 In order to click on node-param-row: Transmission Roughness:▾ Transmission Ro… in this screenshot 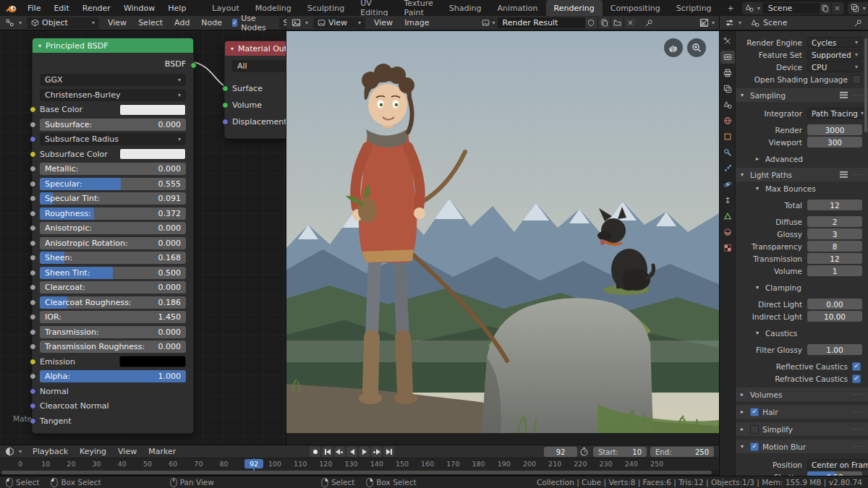, I will do `click(113, 347)`.